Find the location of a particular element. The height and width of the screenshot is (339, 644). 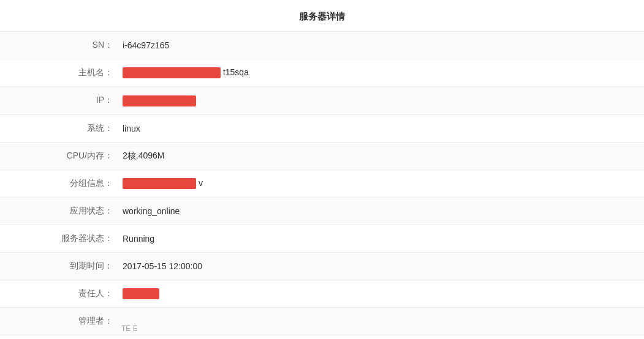

field-value-group: v is located at coordinates (384, 184).